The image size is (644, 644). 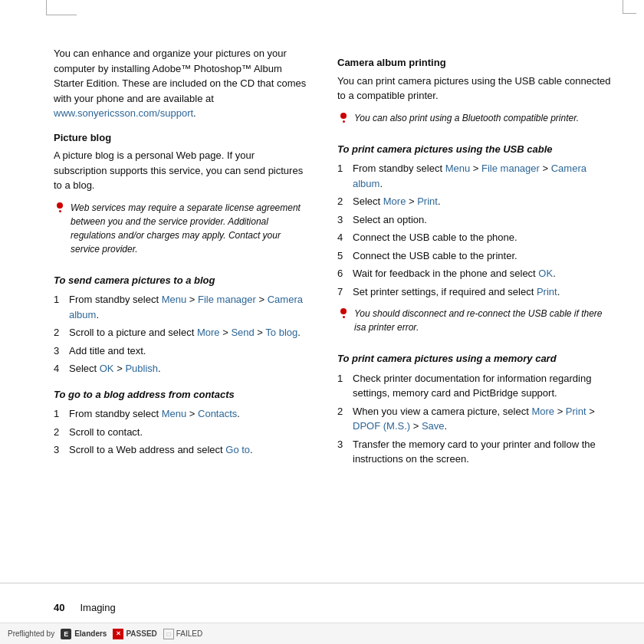 I want to click on list-item: 2 When you view a camera picture, select…, so click(x=475, y=419).